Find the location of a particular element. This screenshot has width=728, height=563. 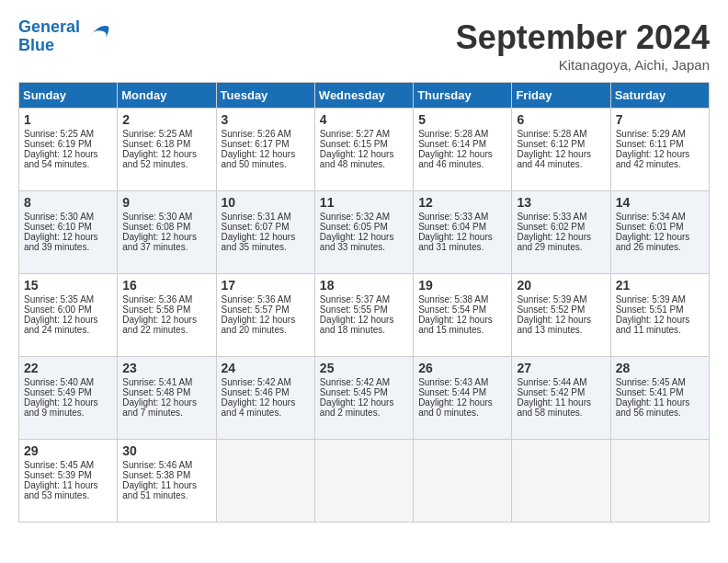

calendar-cell: 5Sunrise: 5:28 AMSunset: 6:14 PMDaylight… is located at coordinates (463, 150).